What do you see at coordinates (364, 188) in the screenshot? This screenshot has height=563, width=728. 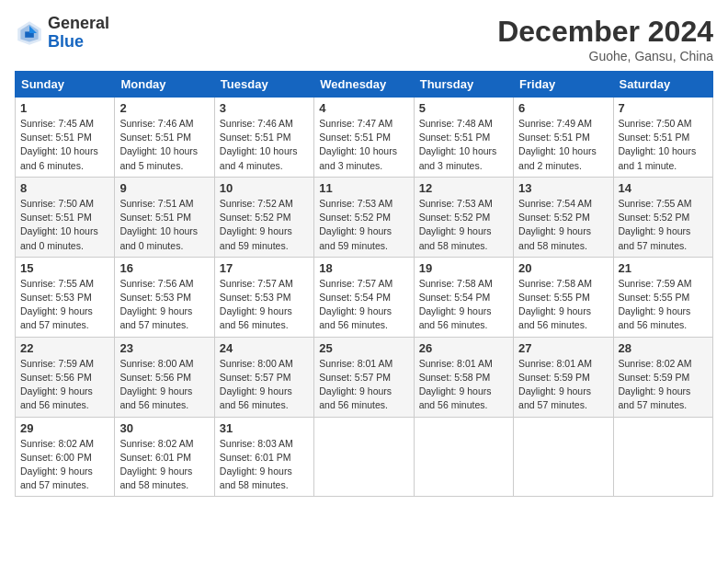 I see `day-number: 11` at bounding box center [364, 188].